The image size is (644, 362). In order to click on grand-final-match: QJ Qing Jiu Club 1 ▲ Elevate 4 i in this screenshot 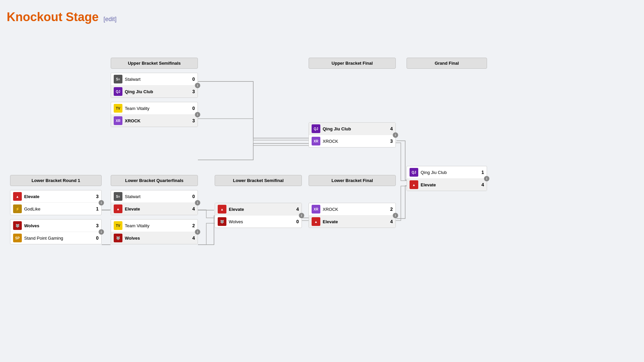, I will do `click(447, 178)`.